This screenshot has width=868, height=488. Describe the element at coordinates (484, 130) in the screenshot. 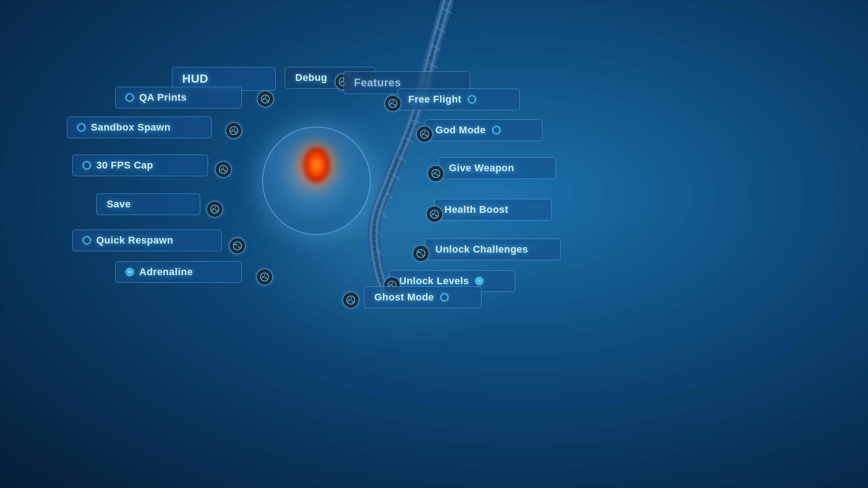

I see `god-mode-button: God Mode` at that location.